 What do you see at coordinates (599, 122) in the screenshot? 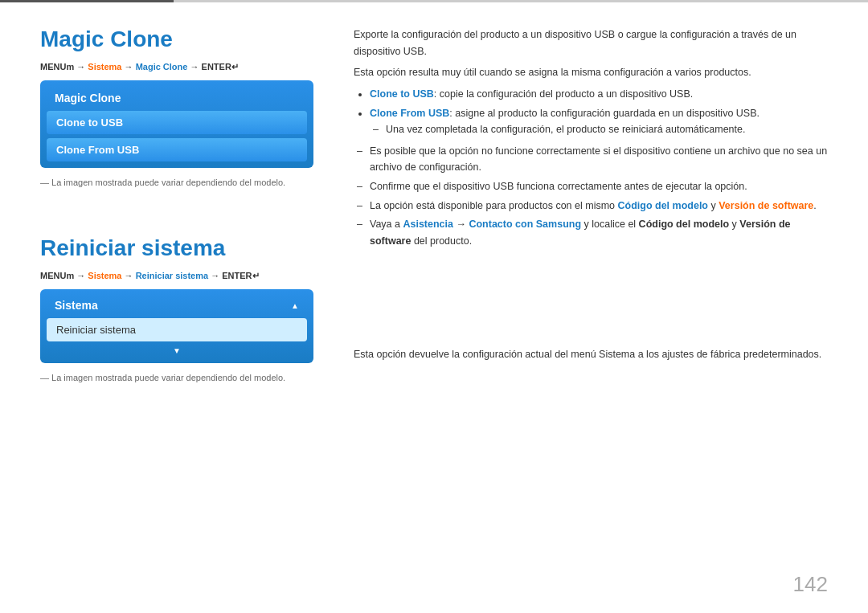
I see `bullet-2: Clone From USB: asigne al producto la co…` at bounding box center [599, 122].